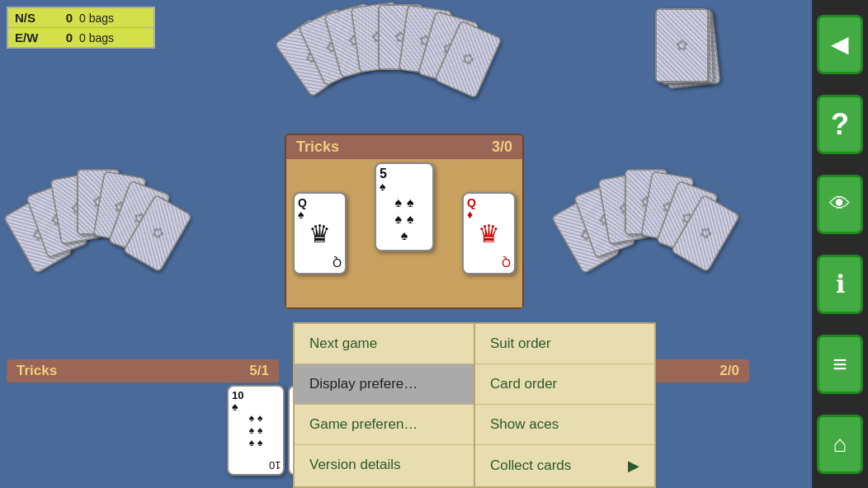 This screenshot has height=488, width=868. What do you see at coordinates (81, 18) in the screenshot?
I see `score-row-ns: N/S 0 0 bags` at bounding box center [81, 18].